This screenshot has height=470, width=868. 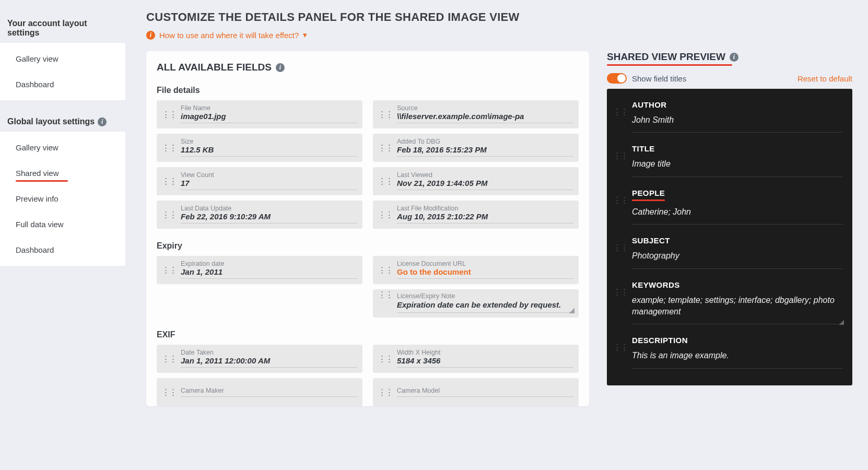 I want to click on field-box: ⋮⋮Width X Height5184 x 3456, so click(x=476, y=359).